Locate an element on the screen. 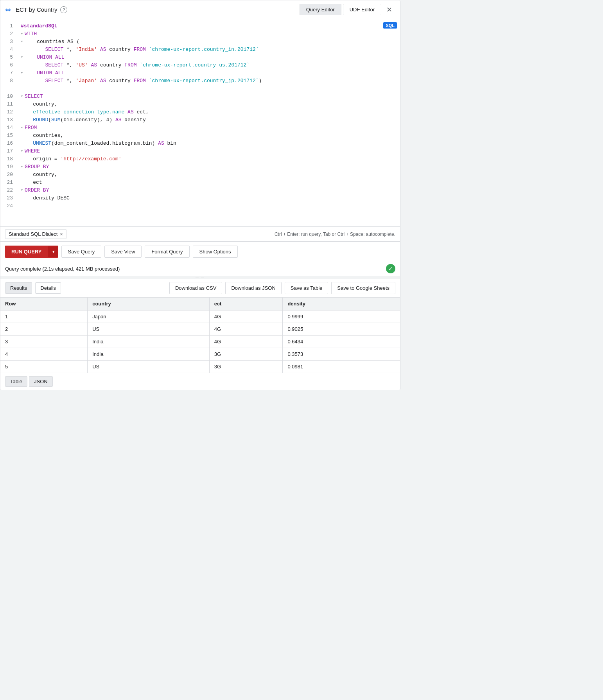  col-header-row: Row is located at coordinates (44, 304).